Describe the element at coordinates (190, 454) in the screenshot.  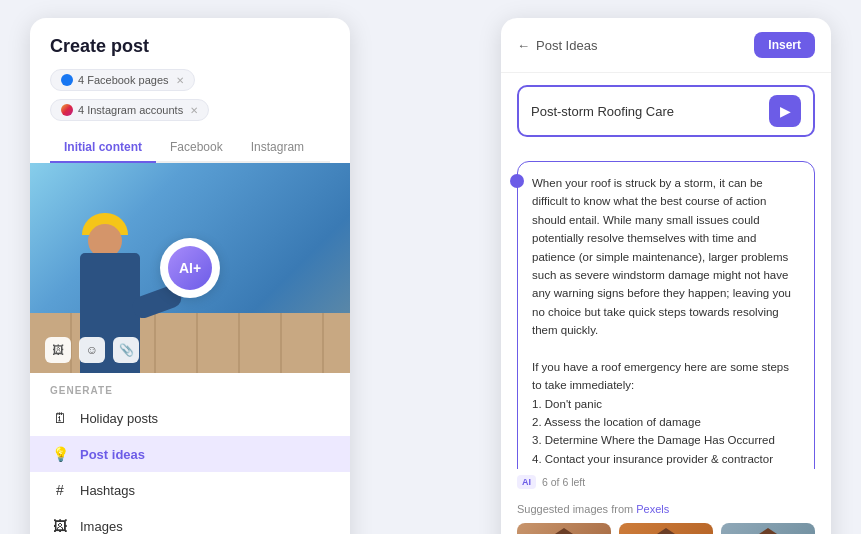
I see `generate-menu: GENERATE 🗓 Holiday posts 💡 Post ideas # …` at that location.